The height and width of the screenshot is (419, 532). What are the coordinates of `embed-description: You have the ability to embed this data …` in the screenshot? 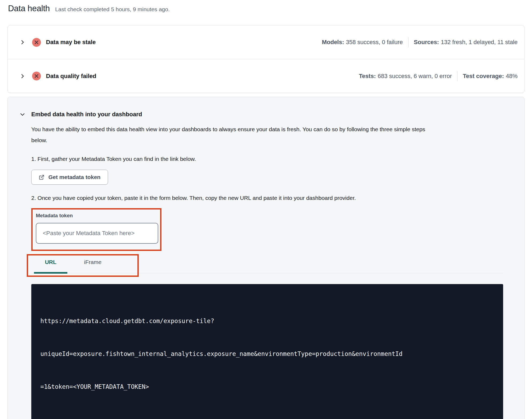 It's located at (236, 135).